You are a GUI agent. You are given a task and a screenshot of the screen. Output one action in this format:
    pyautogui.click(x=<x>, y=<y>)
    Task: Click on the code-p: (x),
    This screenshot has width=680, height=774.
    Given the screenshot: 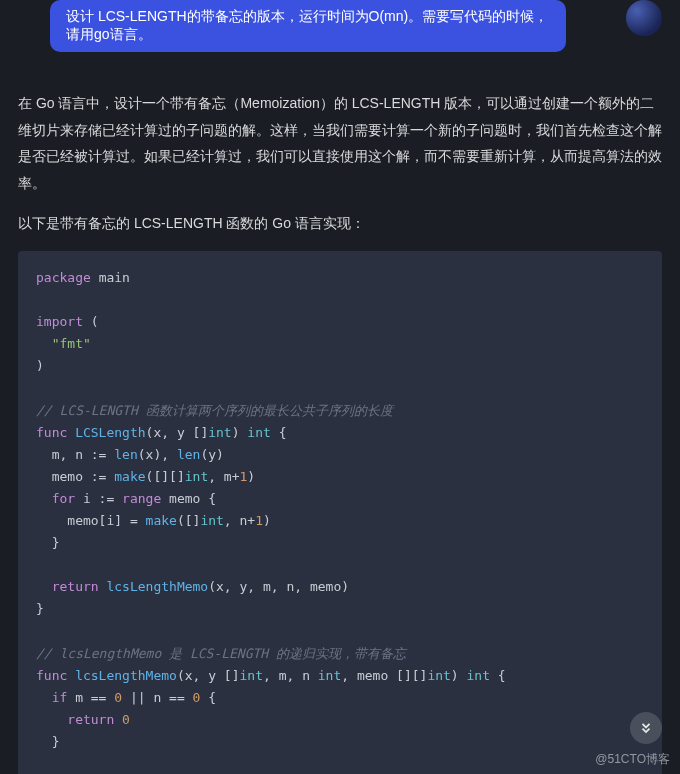 What is the action you would take?
    pyautogui.click(x=158, y=454)
    